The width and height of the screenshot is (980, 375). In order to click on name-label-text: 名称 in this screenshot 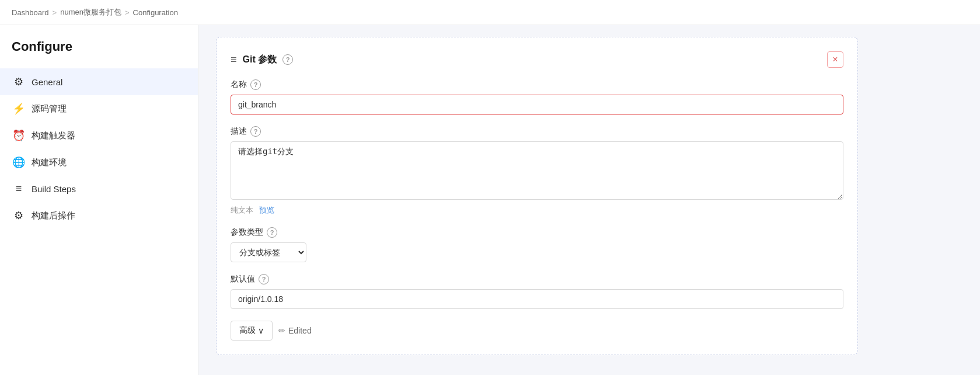, I will do `click(239, 85)`.